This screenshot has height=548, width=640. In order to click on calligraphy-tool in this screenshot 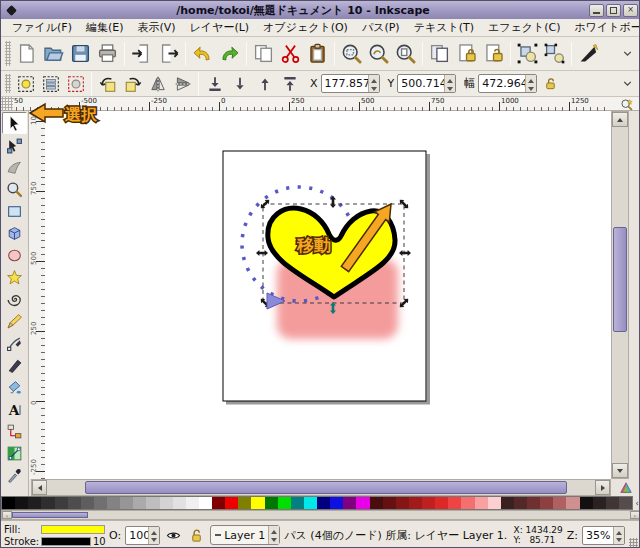, I will do `click(14, 365)`.